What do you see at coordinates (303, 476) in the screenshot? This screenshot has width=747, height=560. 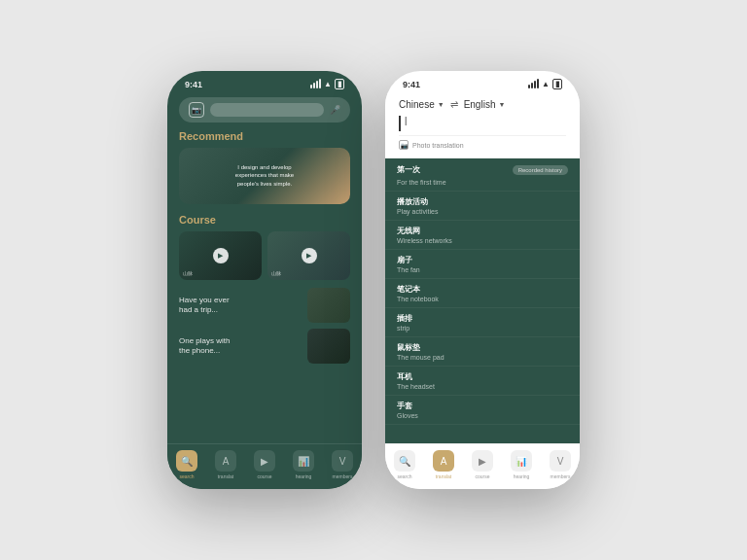 I see `hearing-nav-label: hearing` at bounding box center [303, 476].